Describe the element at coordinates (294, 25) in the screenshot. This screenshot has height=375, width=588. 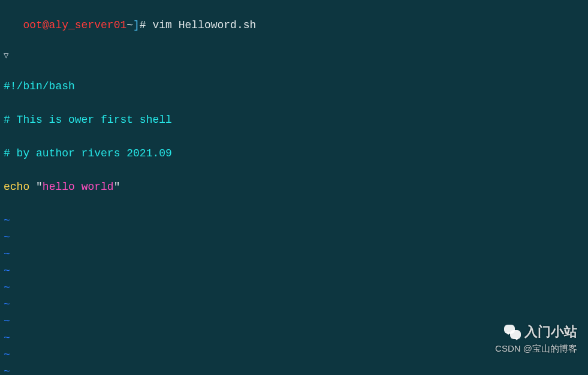
I see `prompt-line-1: oot@aly_server01~]# vim Helloword.sh` at that location.